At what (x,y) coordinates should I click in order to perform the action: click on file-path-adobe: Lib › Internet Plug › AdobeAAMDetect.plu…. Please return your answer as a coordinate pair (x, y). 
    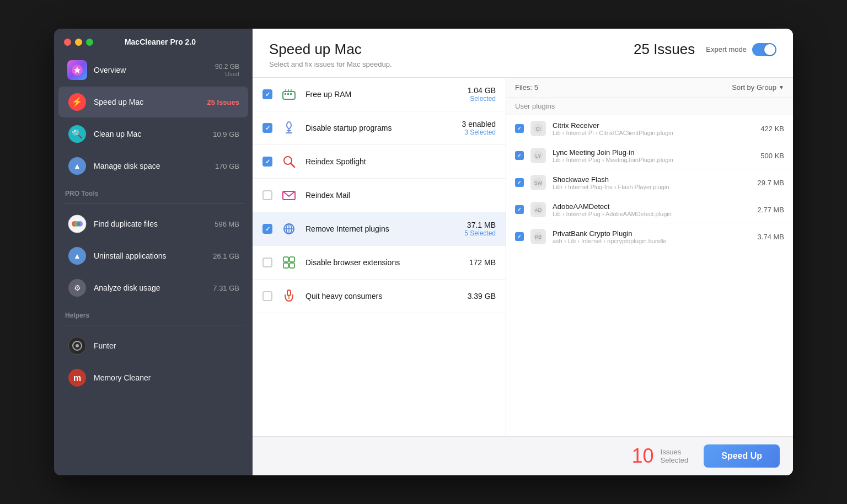
    Looking at the image, I should click on (652, 214).